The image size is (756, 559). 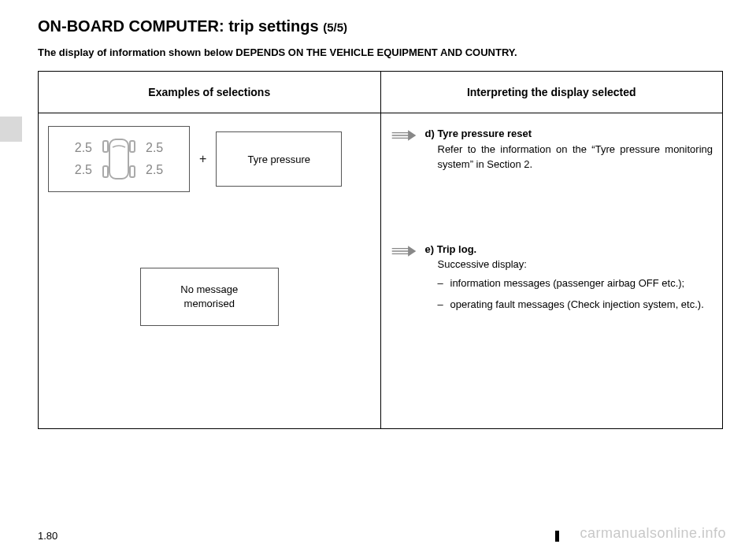 What do you see at coordinates (119, 159) in the screenshot?
I see `tyre-pressure-display: 2.5 2.5 2.5 2.5` at bounding box center [119, 159].